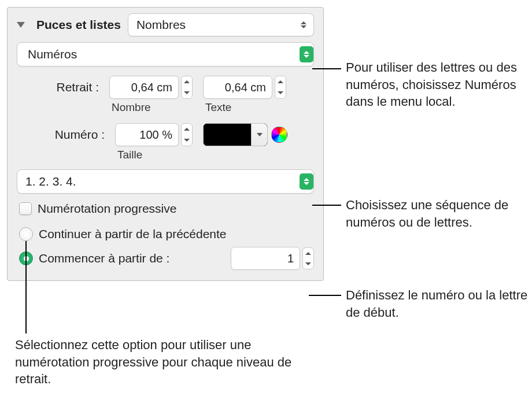  I want to click on color-dropdown-arrow, so click(259, 135).